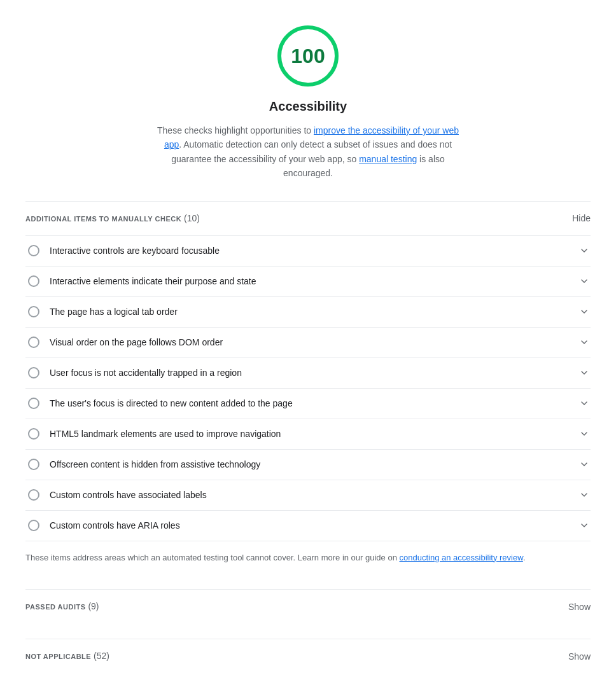 Image resolution: width=616 pixels, height=673 pixels. Describe the element at coordinates (308, 465) in the screenshot. I see `checklist-item-7: Offscreen content is hidden from assisti…` at that location.